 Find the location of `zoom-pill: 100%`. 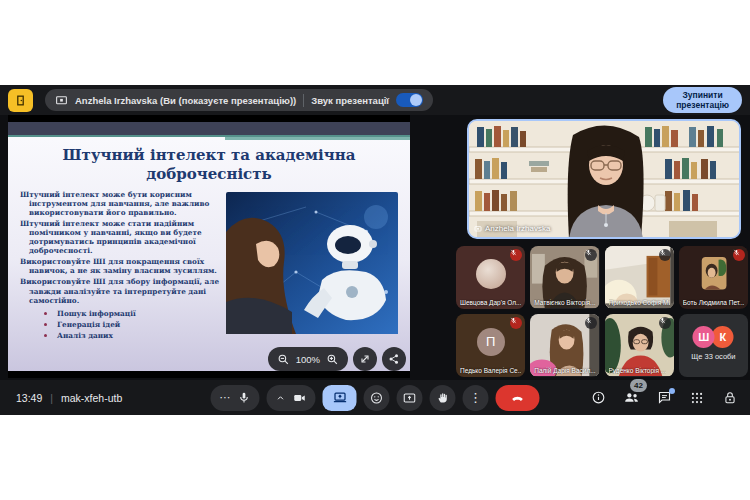

zoom-pill: 100% is located at coordinates (308, 359).